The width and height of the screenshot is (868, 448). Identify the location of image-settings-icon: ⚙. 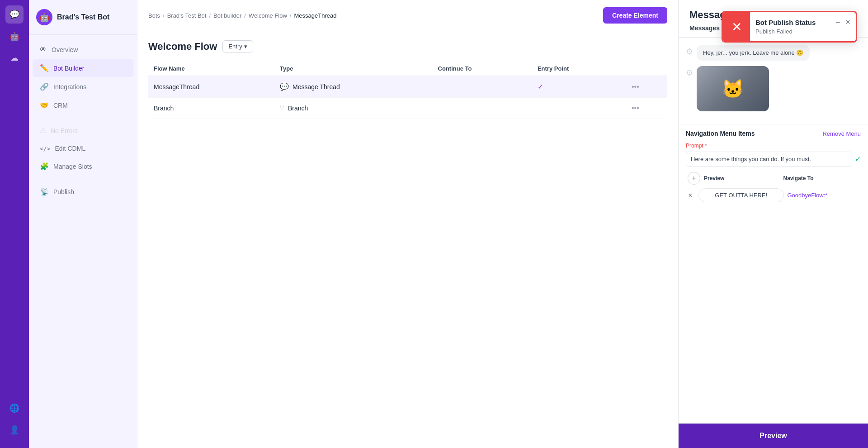
(689, 73).